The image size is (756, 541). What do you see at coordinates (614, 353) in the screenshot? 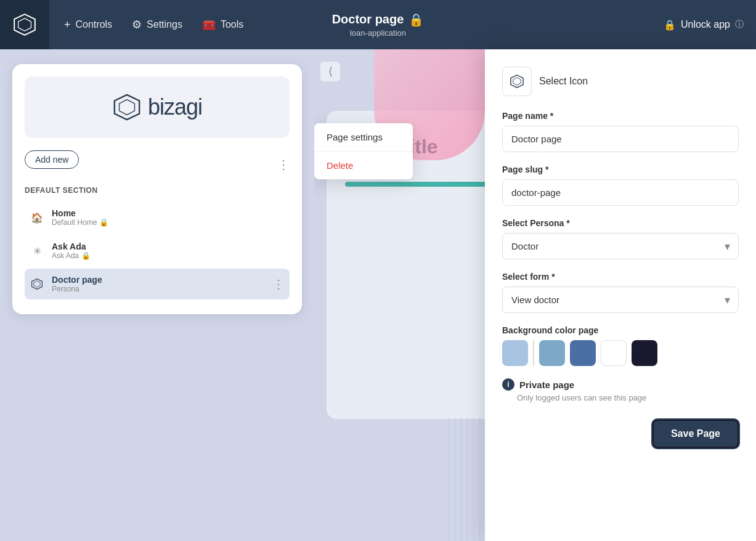
I see `color-swatch-white` at bounding box center [614, 353].